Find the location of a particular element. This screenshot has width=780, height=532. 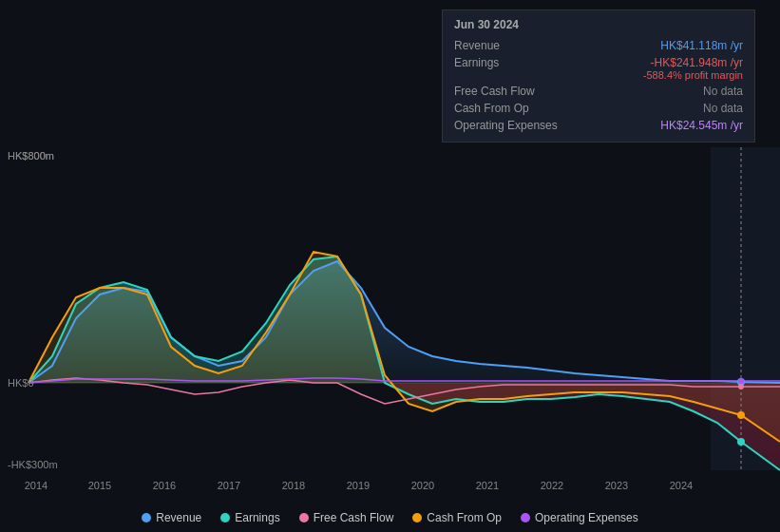

legend-label-earnings: Earnings is located at coordinates (257, 518).